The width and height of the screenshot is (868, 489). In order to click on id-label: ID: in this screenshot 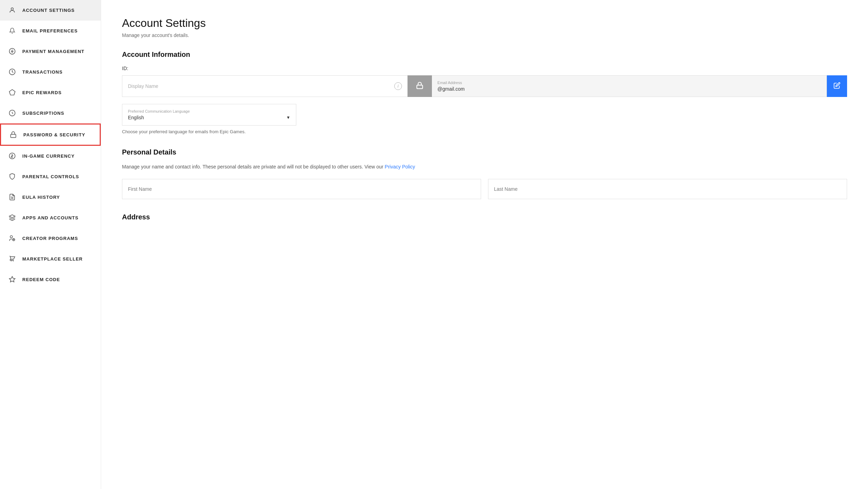, I will do `click(485, 68)`.